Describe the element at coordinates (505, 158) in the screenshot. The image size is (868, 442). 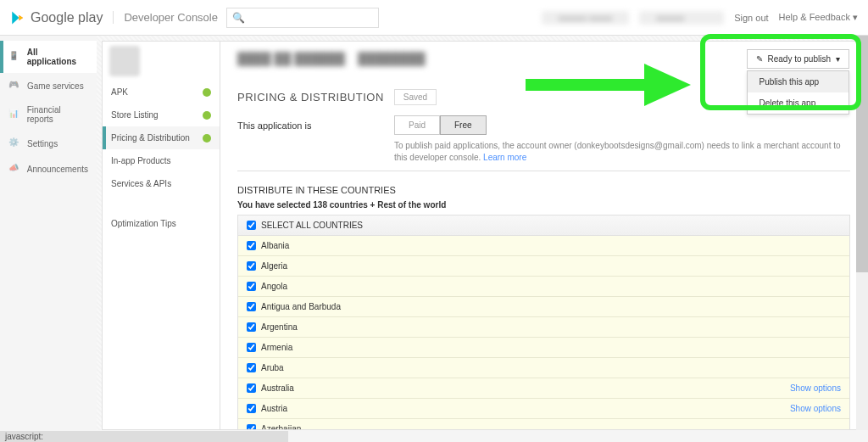
I see `learn-more-link: Learn more` at that location.